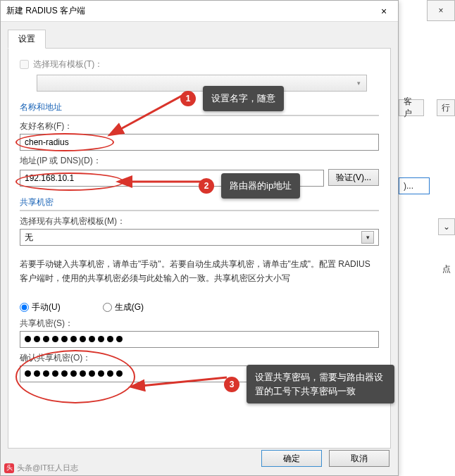 The image size is (455, 476). I want to click on shared-template-label: 选择现有共享机密模板(M)：, so click(199, 221).